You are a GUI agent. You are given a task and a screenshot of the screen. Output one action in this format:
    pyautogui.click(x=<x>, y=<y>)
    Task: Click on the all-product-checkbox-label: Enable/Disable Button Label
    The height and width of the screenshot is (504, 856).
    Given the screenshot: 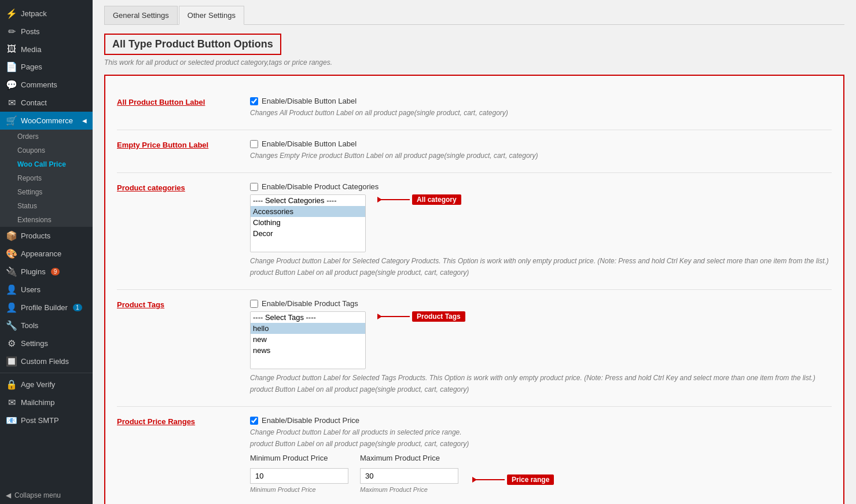 What is the action you would take?
    pyautogui.click(x=541, y=101)
    